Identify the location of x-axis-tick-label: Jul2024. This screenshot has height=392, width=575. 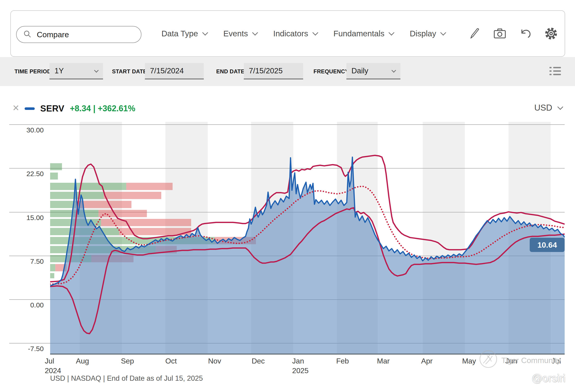
(53, 366).